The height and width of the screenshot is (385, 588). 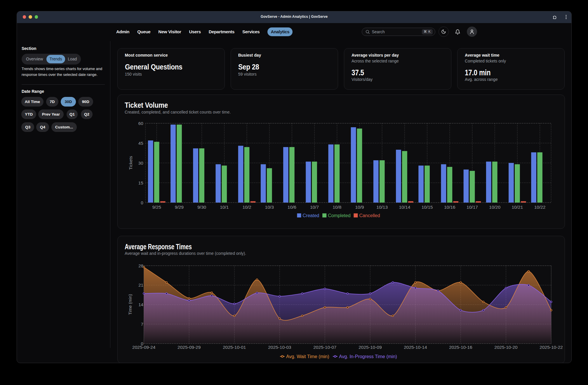 What do you see at coordinates (472, 207) in the screenshot?
I see `svg-text: 10/17` at bounding box center [472, 207].